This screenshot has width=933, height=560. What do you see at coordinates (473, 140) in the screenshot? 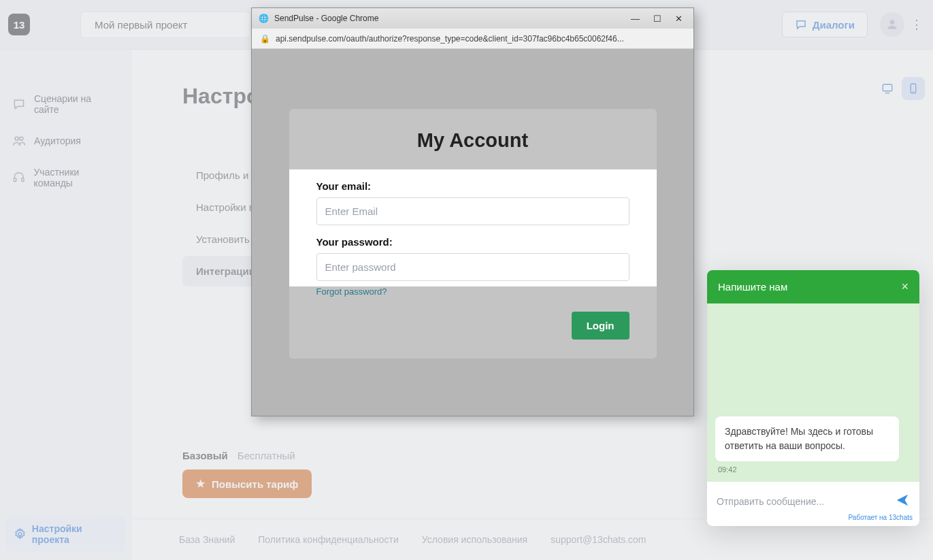
I see `login-card-title: My Account` at bounding box center [473, 140].